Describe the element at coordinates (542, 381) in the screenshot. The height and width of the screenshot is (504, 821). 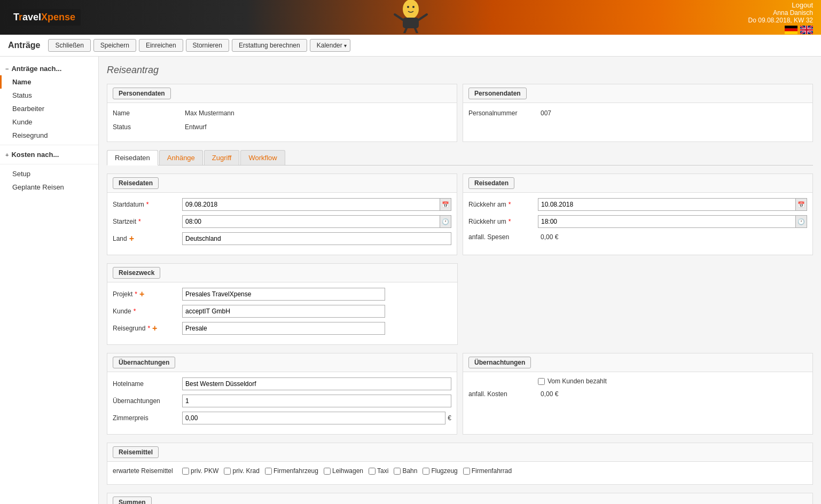
I see `vom-kunden-checkbox` at that location.